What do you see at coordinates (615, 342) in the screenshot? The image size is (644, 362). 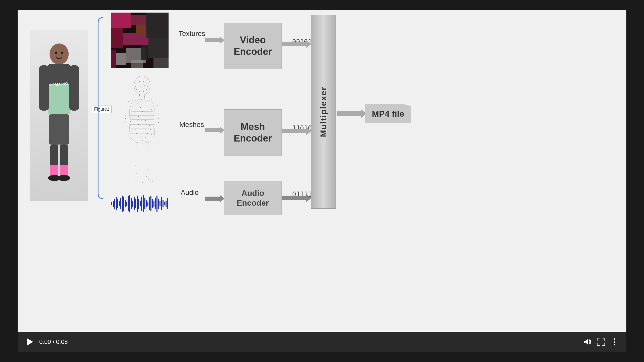 I see `more-options-button` at bounding box center [615, 342].